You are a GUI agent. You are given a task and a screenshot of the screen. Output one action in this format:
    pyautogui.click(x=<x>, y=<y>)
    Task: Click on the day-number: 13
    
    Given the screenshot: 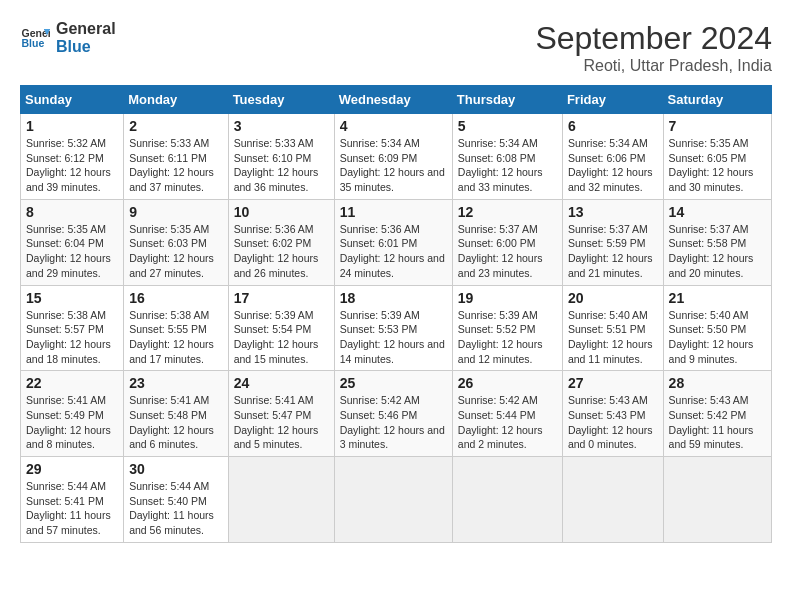 What is the action you would take?
    pyautogui.click(x=613, y=212)
    